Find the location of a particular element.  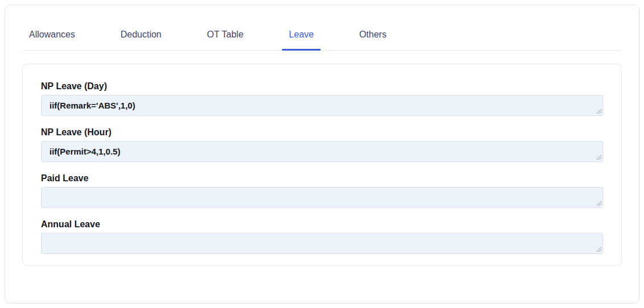

field-annual-leave: Annual Leave is located at coordinates (322, 236).